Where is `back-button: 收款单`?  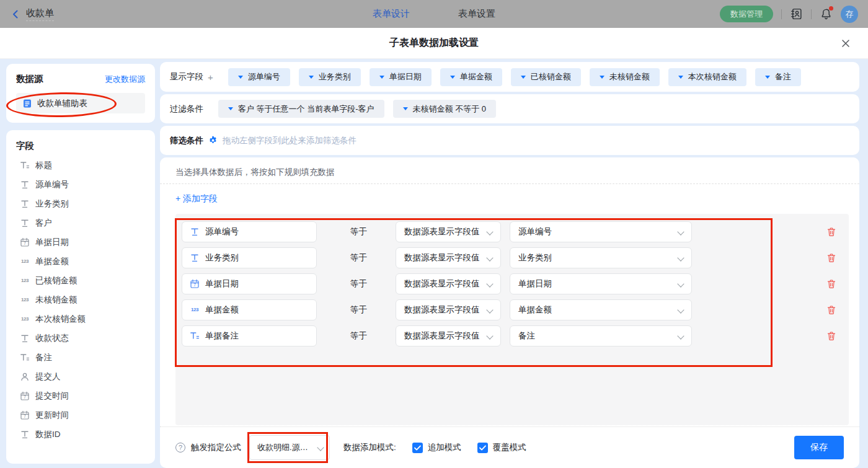
back-button: 收款单 is located at coordinates (27, 14).